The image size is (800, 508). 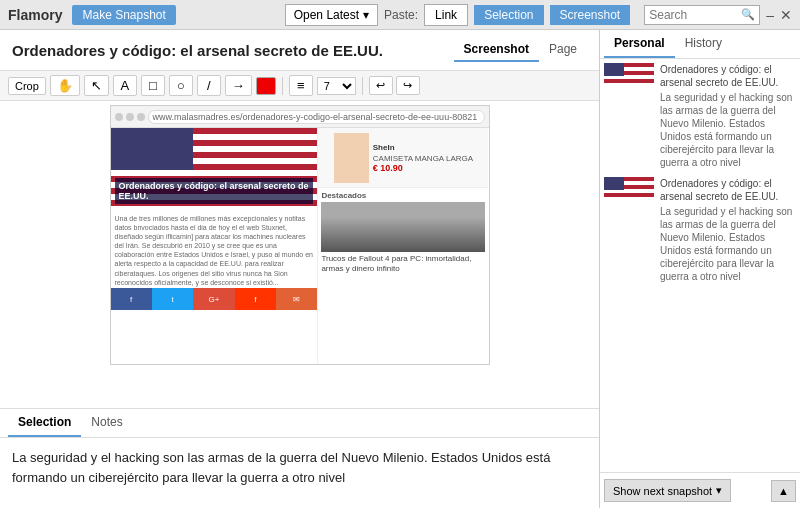 I want to click on tab-history: History, so click(x=704, y=44).